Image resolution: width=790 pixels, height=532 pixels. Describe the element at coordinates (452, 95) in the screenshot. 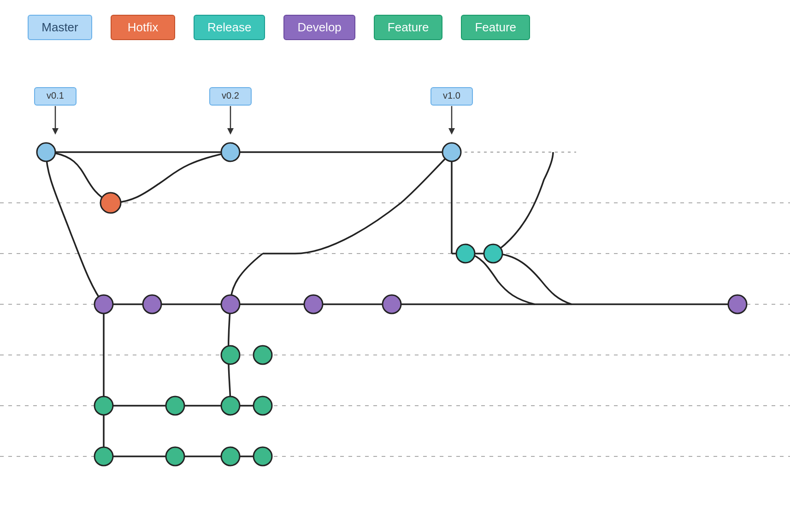

I see `svg-text: v1.0` at that location.